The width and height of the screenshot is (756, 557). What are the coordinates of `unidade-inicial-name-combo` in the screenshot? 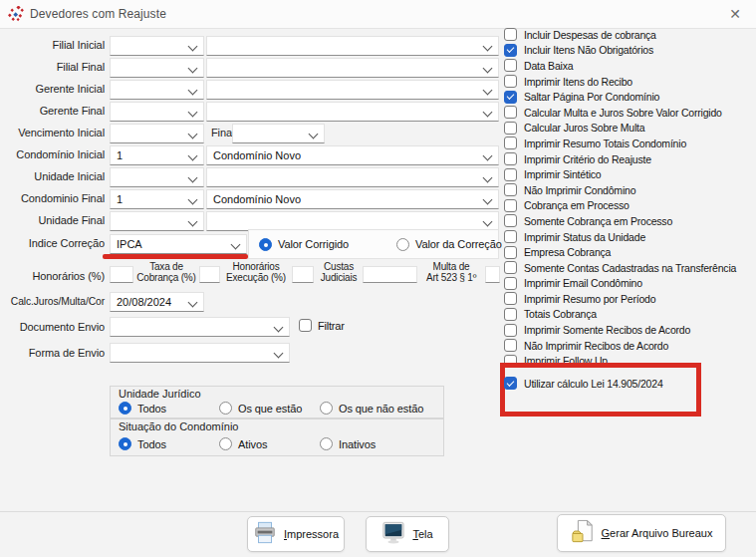 It's located at (353, 177).